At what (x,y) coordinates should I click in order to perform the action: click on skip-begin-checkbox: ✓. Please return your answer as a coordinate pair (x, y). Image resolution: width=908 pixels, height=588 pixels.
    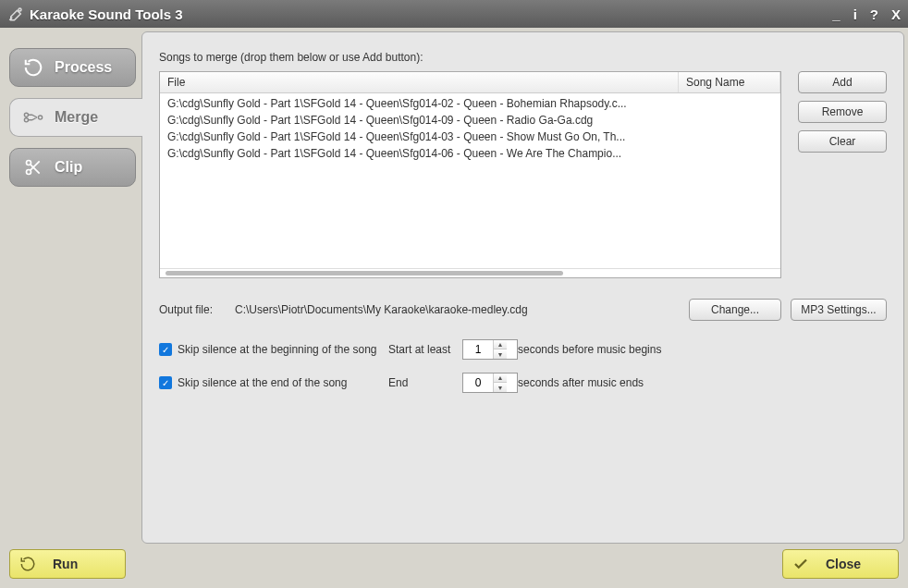
    Looking at the image, I should click on (166, 349).